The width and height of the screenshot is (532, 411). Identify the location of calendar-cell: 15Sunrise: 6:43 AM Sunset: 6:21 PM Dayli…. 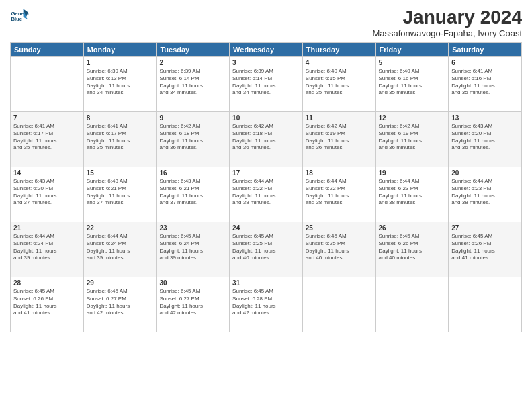
(120, 195).